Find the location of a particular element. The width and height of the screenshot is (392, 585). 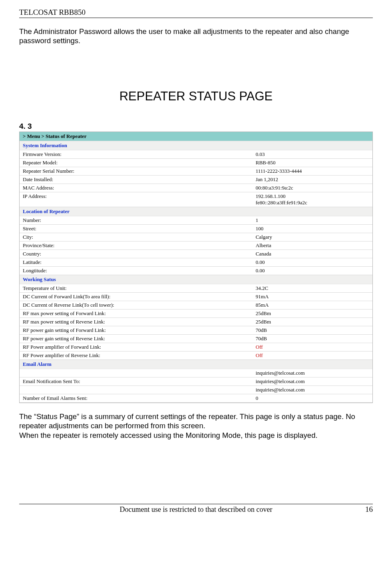

table-row: DC Current of Reverse Link(To cell tower… is located at coordinates (196, 305).